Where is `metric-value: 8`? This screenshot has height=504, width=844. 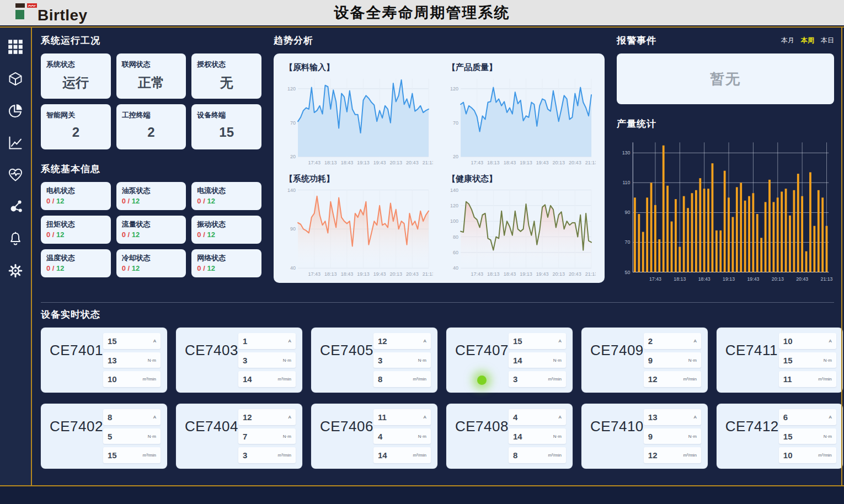 metric-value: 8 is located at coordinates (380, 379).